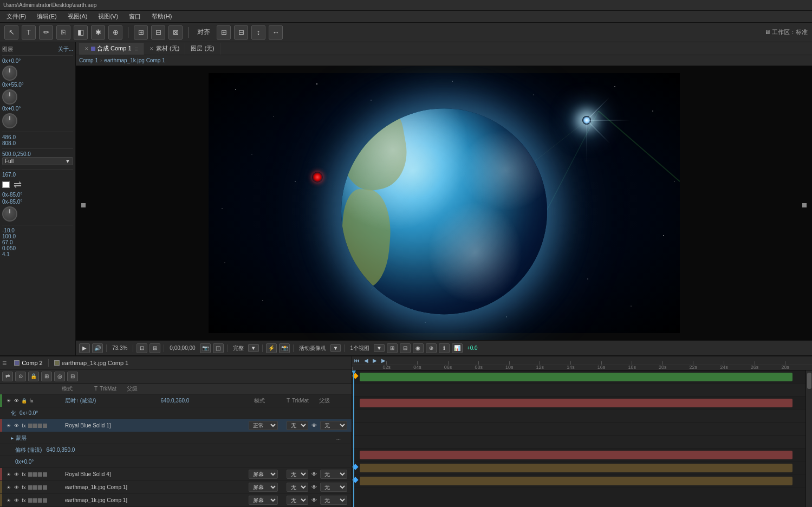 The width and height of the screenshot is (812, 507). Describe the element at coordinates (98, 32) in the screenshot. I see `tool-roto: ✱` at that location.